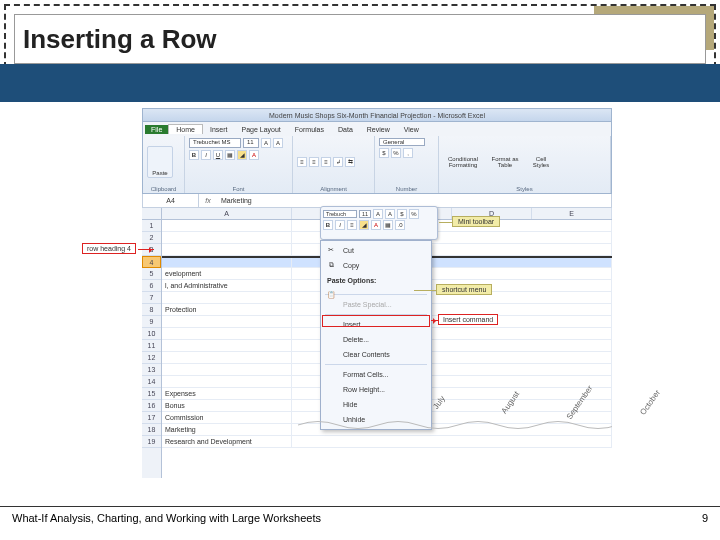  Describe the element at coordinates (152, 274) in the screenshot. I see `row-header-5: 5` at that location.